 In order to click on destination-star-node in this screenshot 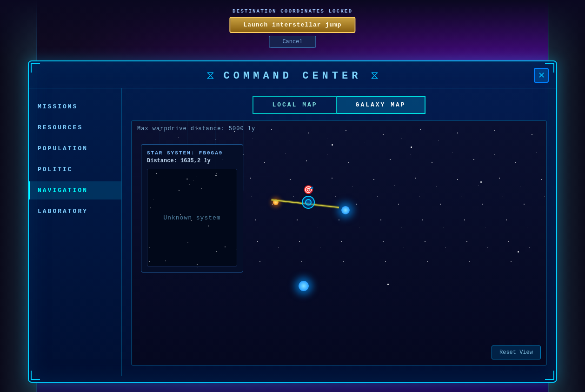, I will do `click(346, 210)`.